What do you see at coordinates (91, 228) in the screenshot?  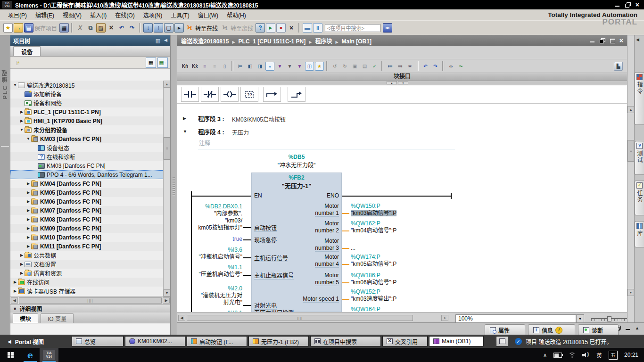 I see `tree-item: ▶KM09 [Danfoss FC PN]` at bounding box center [91, 228].